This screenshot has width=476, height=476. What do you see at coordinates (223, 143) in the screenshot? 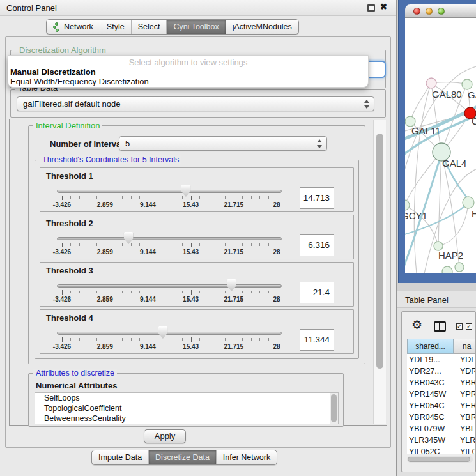
I see `number-of-intervals-select: 5` at bounding box center [223, 143].